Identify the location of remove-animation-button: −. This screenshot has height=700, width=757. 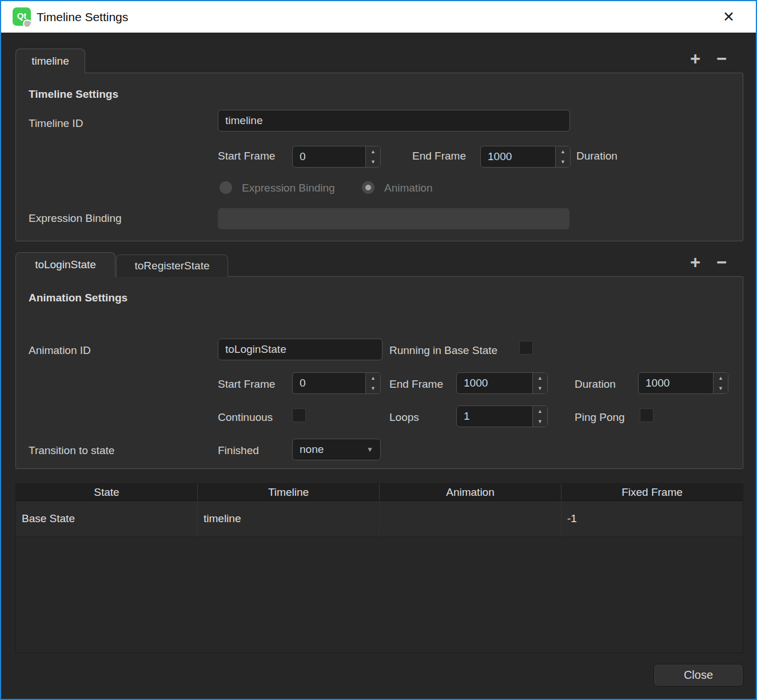
(722, 262).